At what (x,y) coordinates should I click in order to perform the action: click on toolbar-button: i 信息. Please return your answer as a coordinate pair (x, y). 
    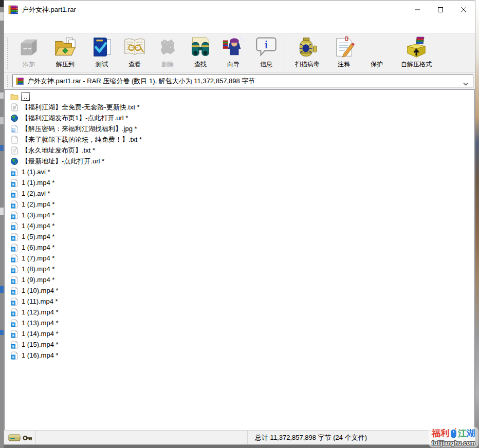
    Looking at the image, I should click on (266, 52).